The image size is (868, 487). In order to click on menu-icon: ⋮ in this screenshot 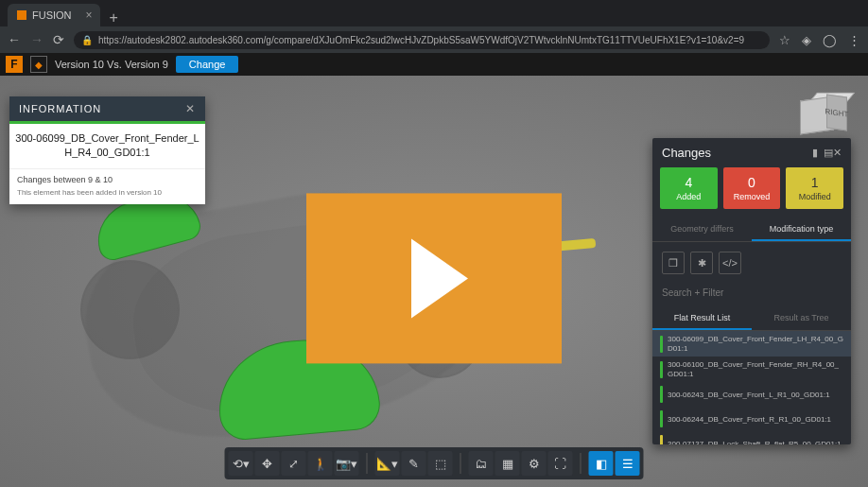, I will do `click(855, 40)`.